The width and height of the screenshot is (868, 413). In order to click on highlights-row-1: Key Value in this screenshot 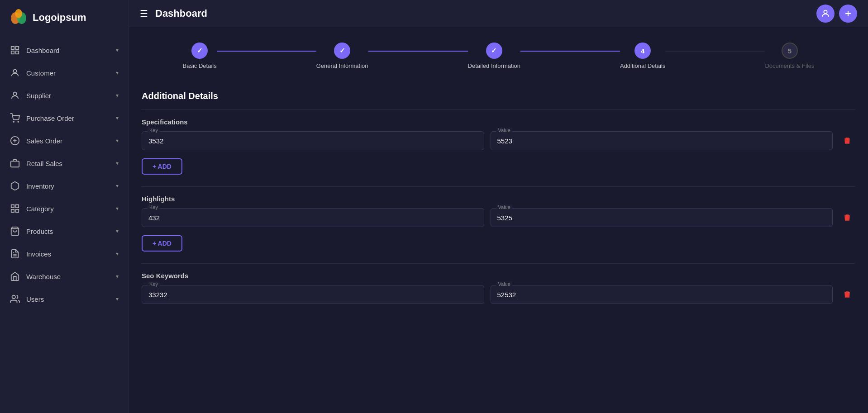, I will do `click(499, 218)`.